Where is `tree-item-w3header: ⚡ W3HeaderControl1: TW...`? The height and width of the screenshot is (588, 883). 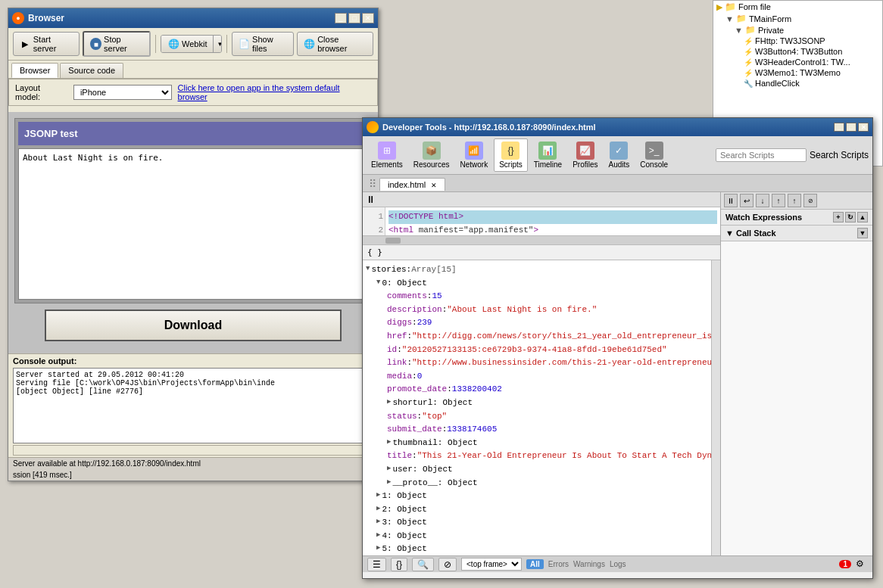
tree-item-w3header: ⚡ W3HeaderControl1: TW... is located at coordinates (798, 62).